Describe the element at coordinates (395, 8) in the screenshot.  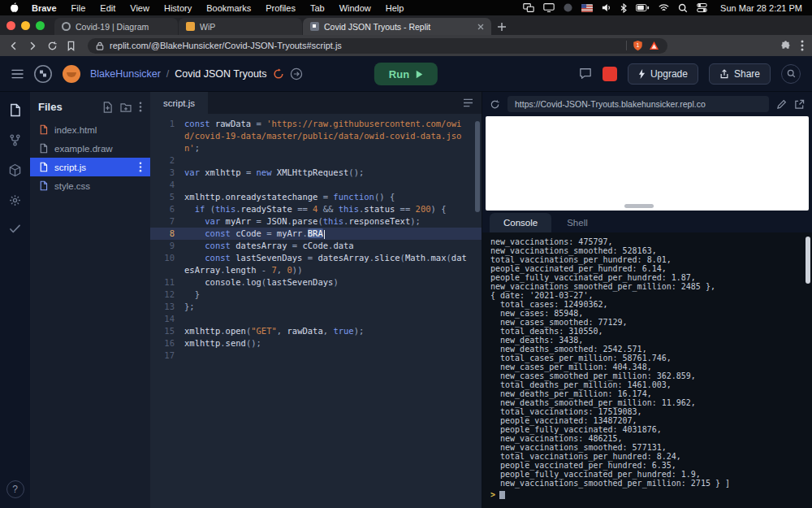
I see `menu-item: Help` at that location.